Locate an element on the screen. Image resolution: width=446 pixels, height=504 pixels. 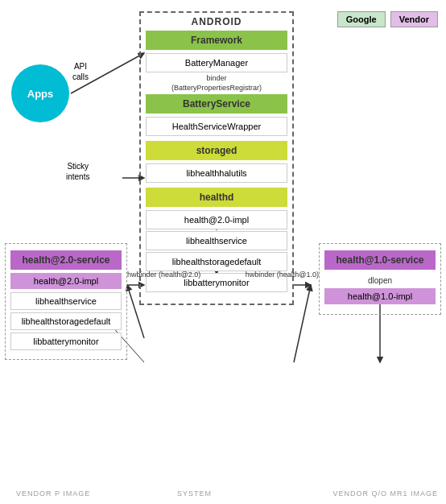
vendor-q-title is located at coordinates (380, 247).